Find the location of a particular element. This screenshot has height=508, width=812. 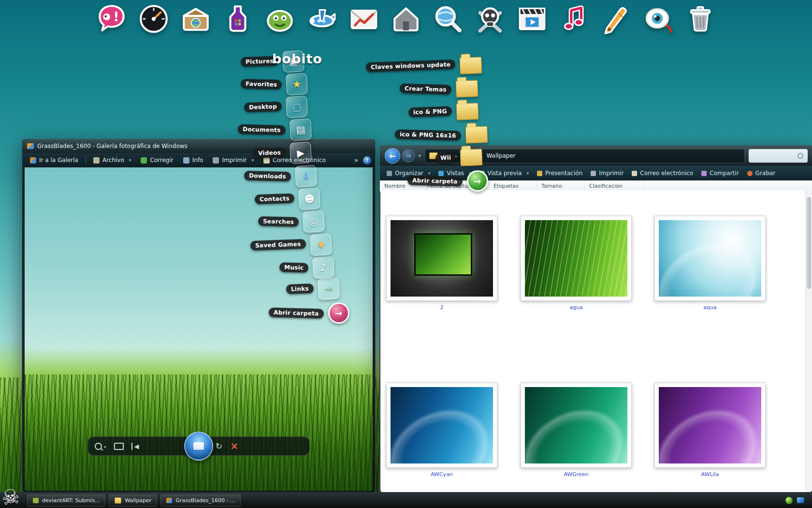

dock-item-chat: ! is located at coordinates (112, 22).